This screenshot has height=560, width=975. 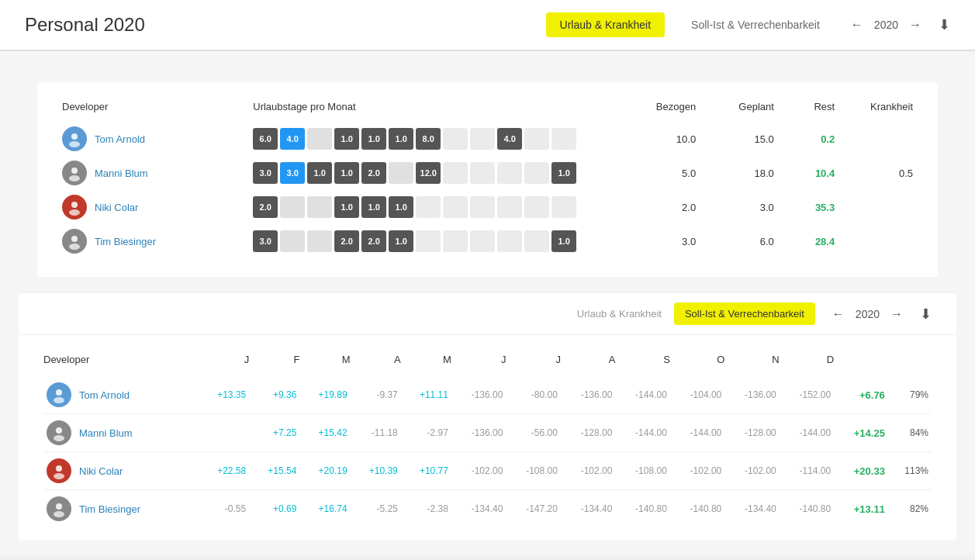 I want to click on total-val: +13.11, so click(x=861, y=509).